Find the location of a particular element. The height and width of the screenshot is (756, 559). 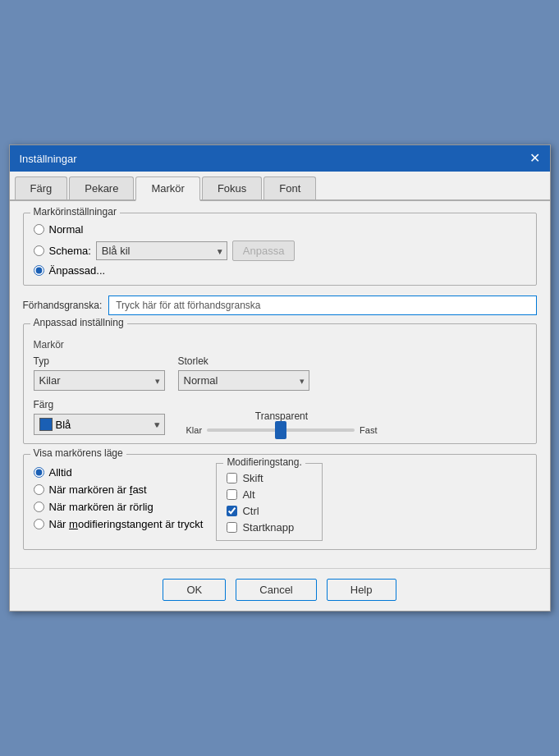

farg-select-wrapper: Blå ▾ is located at coordinates (99, 424).